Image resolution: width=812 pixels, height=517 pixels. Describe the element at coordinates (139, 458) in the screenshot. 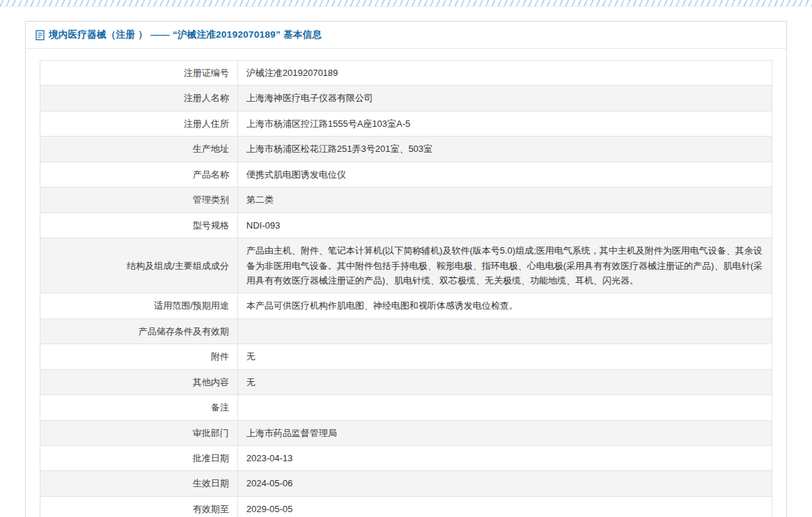

I see `row-label: 批准日期` at that location.